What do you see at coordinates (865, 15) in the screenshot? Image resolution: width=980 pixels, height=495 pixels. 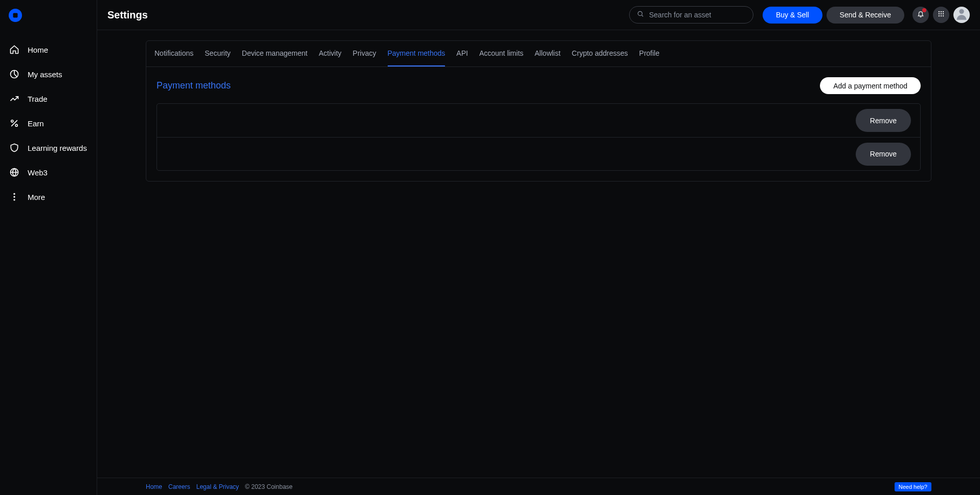 I see `send-receive-button: Send & Receive` at bounding box center [865, 15].